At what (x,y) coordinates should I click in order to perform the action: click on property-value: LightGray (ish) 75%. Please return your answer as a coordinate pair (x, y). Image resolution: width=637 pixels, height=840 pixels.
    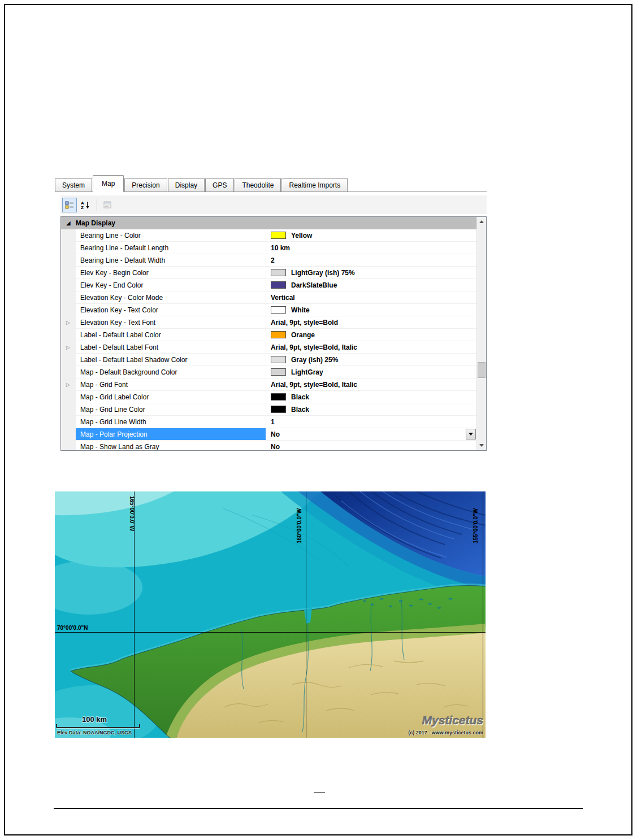
    Looking at the image, I should click on (371, 272).